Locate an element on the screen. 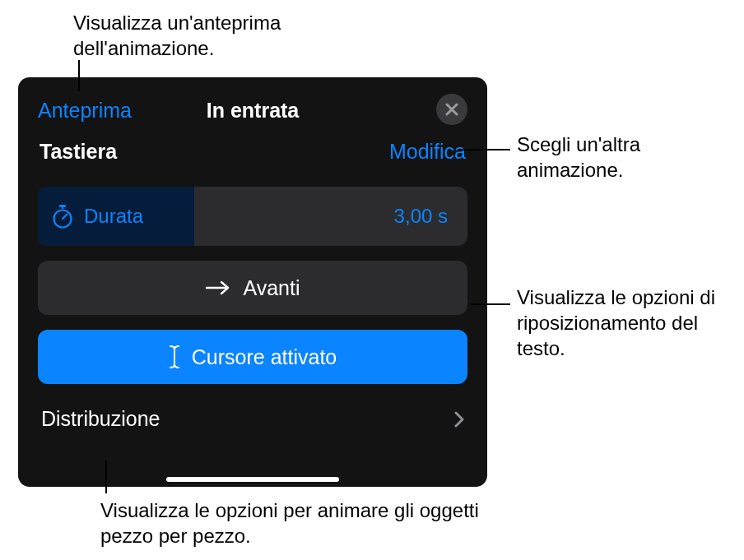 This screenshot has width=744, height=560. animation-subheader: Tastiera Modifica is located at coordinates (253, 151).